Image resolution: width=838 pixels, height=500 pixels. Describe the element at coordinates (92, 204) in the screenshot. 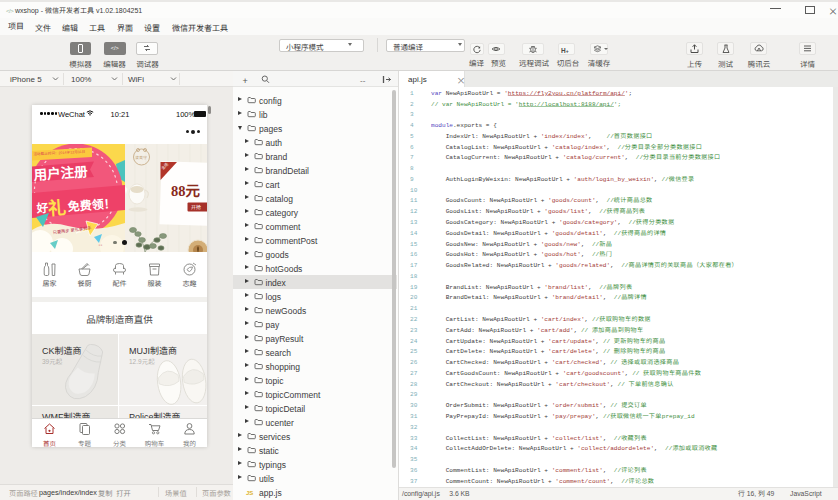

I see `svg-text: 免费领！` at that location.